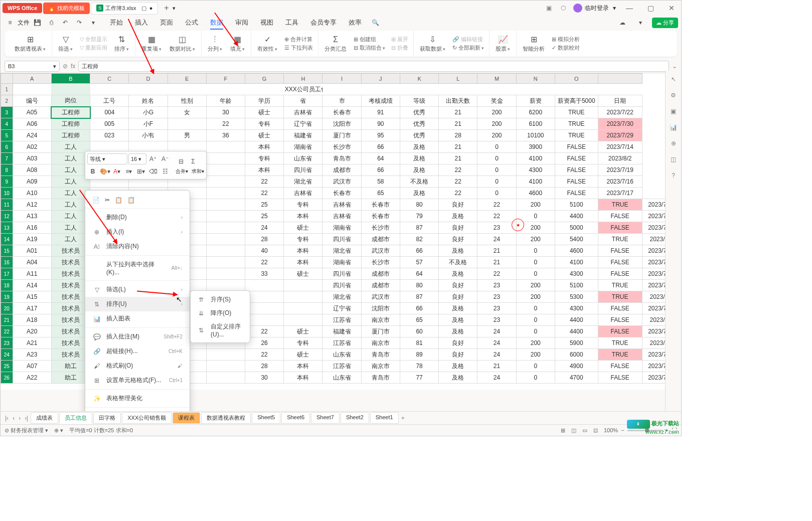 The height and width of the screenshot is (521, 812). Describe the element at coordinates (32, 378) in the screenshot. I see `data-cell: A22` at that location.